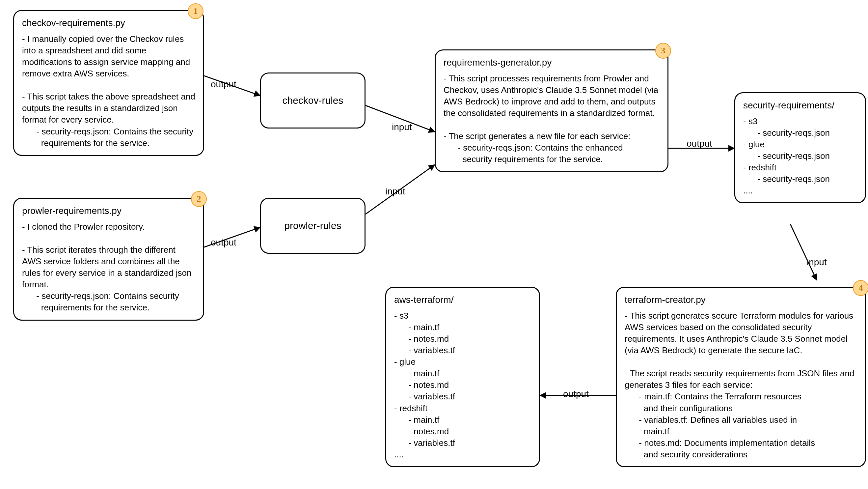 This screenshot has width=868, height=489. I want to click on node-title: security-requirements/, so click(800, 105).